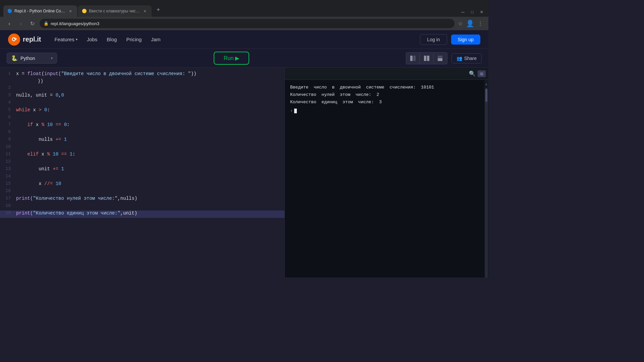  What do you see at coordinates (76, 40) in the screenshot?
I see `features-chevron: ▾` at bounding box center [76, 40].